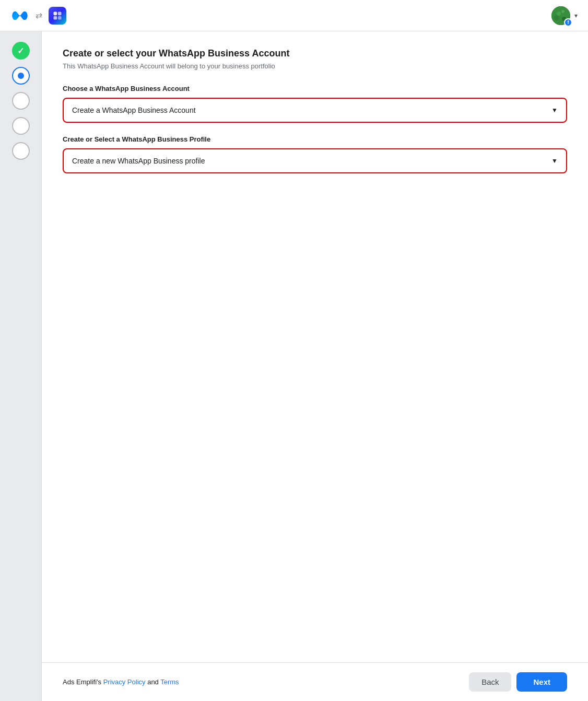 Image resolution: width=588 pixels, height=701 pixels. Describe the element at coordinates (20, 16) in the screenshot. I see `meta-logo-icon` at that location.